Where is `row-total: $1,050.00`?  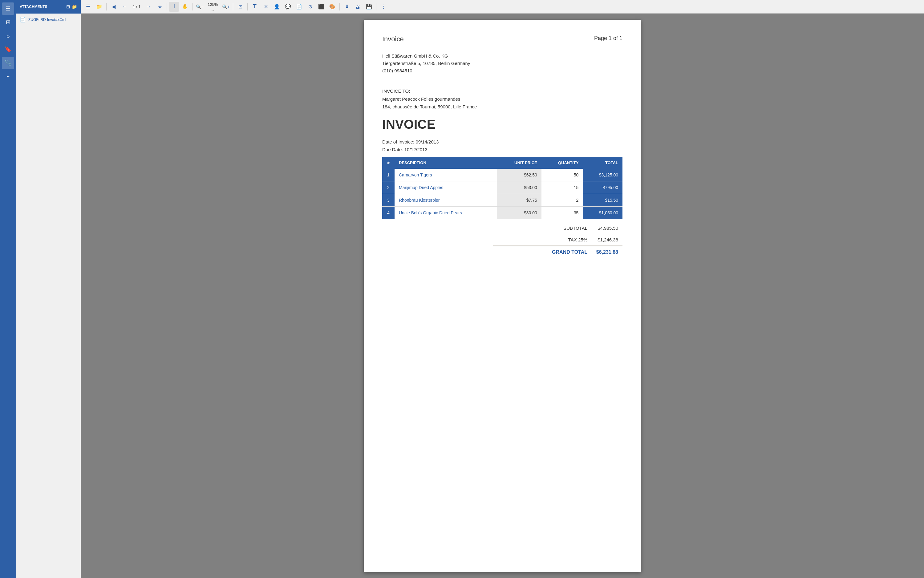
row-total: $1,050.00 is located at coordinates (602, 213).